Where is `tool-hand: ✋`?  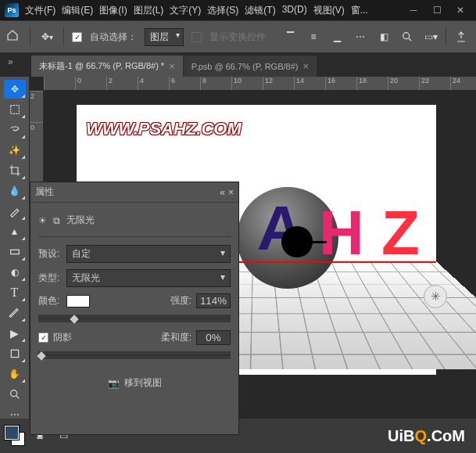
tool-hand: ✋ is located at coordinates (15, 374).